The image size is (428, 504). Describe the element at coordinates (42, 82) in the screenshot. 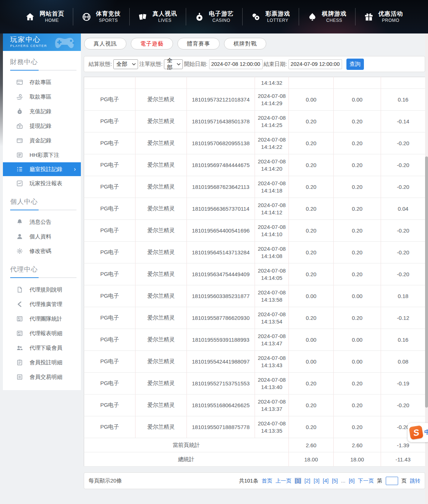

I see `sidebar-item: 存款專區 ›` at that location.